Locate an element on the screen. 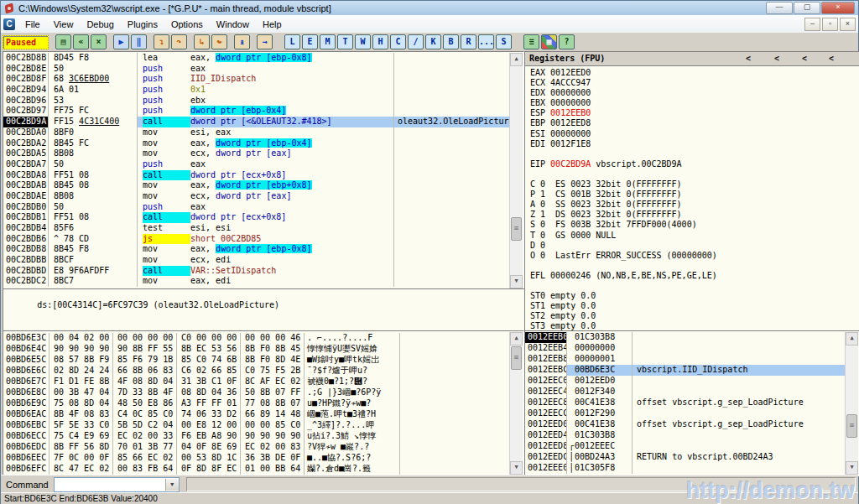 Image resolution: width=859 pixels, height=504 pixels. view-button-patches: / is located at coordinates (416, 42).